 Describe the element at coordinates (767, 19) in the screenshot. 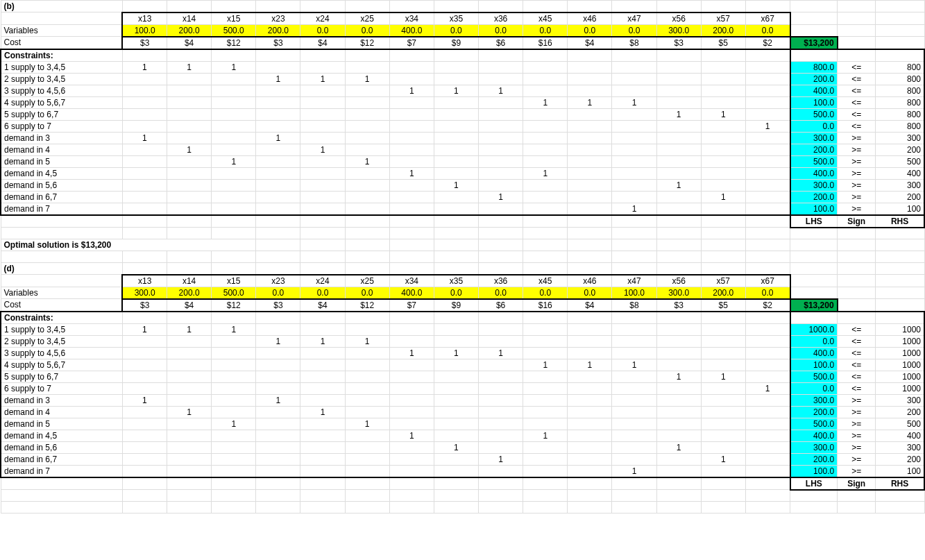

I see `variable-header: x67` at that location.